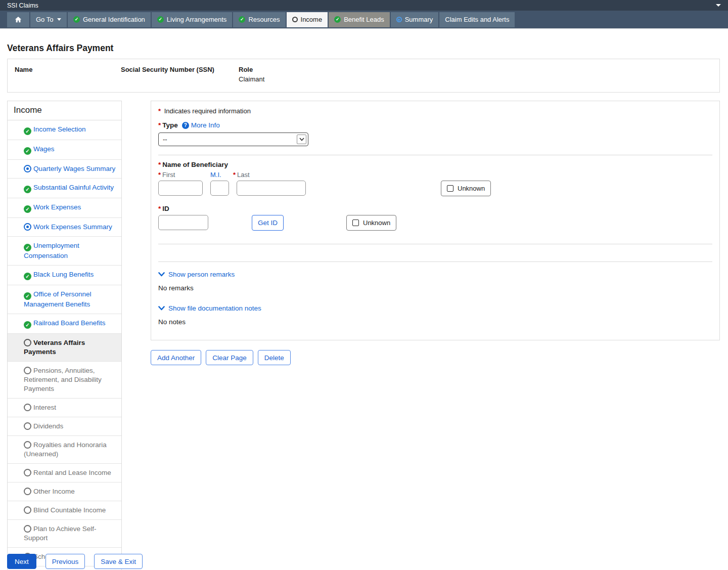 The width and height of the screenshot is (728, 570). I want to click on mi-label: M.I., so click(216, 175).